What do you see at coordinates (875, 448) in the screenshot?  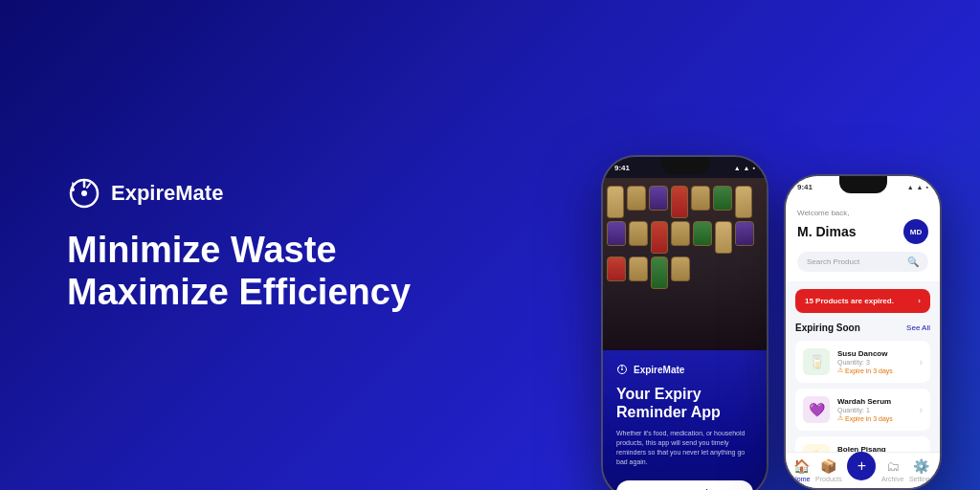 I see `product-info-3: Bolen Pisang Quantity: 1 ⚠ Expire in 3 d…` at bounding box center [875, 448].